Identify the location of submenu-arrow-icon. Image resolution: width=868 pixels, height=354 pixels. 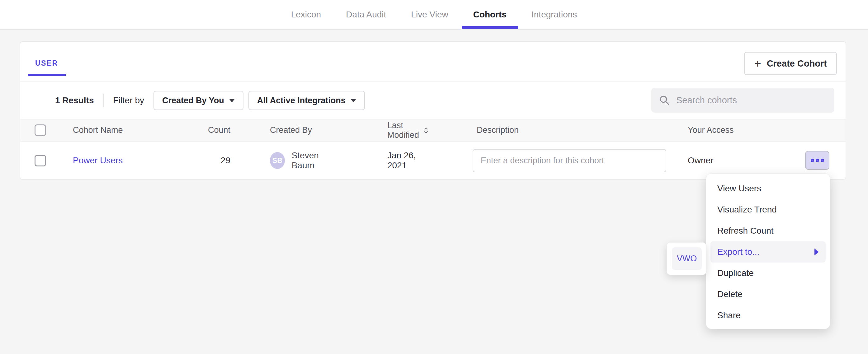
(817, 252).